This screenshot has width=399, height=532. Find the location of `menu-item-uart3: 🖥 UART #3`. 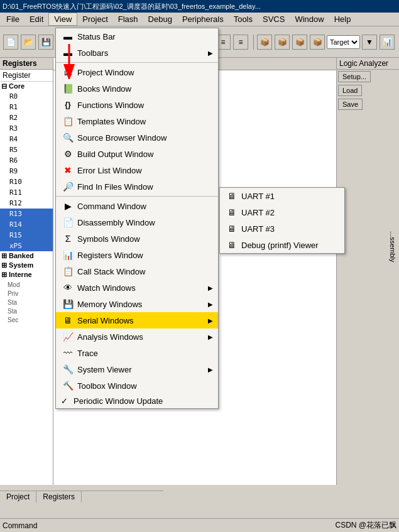

menu-item-uart3: 🖥 UART #3 is located at coordinates (282, 229).